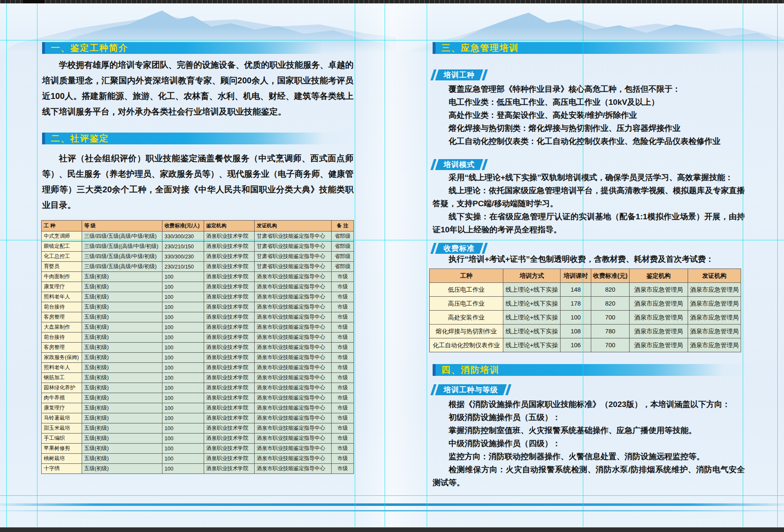  What do you see at coordinates (198, 428) in the screenshot?
I see `table-row: 甜玉米栽培 五级(初级) 100 酒泉职业技术学院 酒泉市职业技能鉴定指导中心 …` at bounding box center [198, 428].